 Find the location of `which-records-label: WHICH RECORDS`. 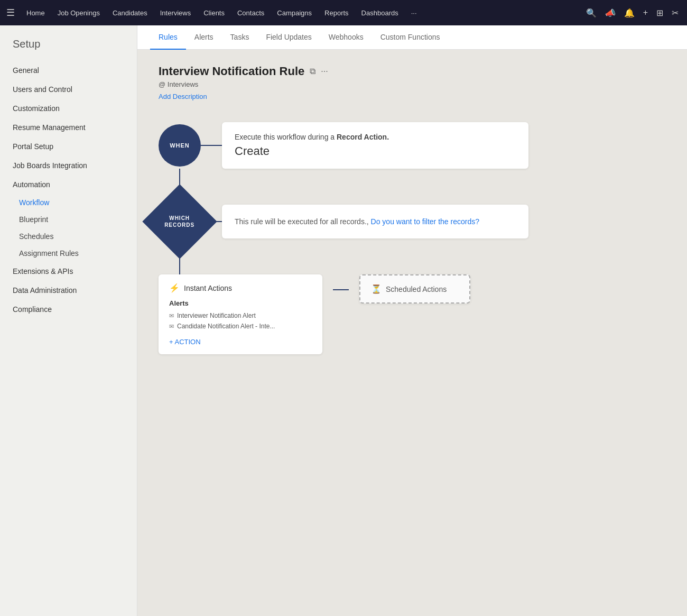

which-records-label: WHICH RECORDS is located at coordinates (180, 222).